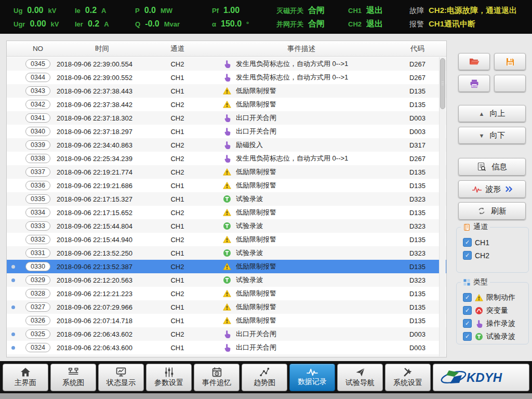  I want to click on test-record-icon, so click(479, 337).